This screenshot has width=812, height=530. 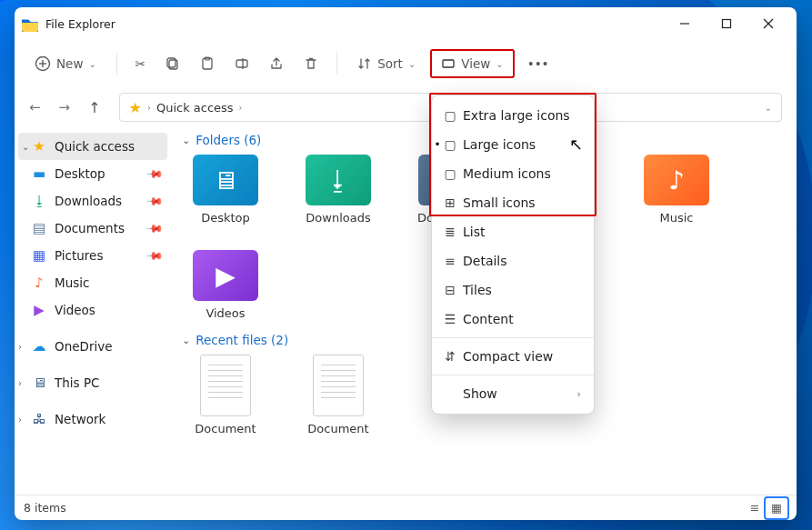 What do you see at coordinates (474, 232) in the screenshot?
I see `menu-item-label: List` at bounding box center [474, 232].